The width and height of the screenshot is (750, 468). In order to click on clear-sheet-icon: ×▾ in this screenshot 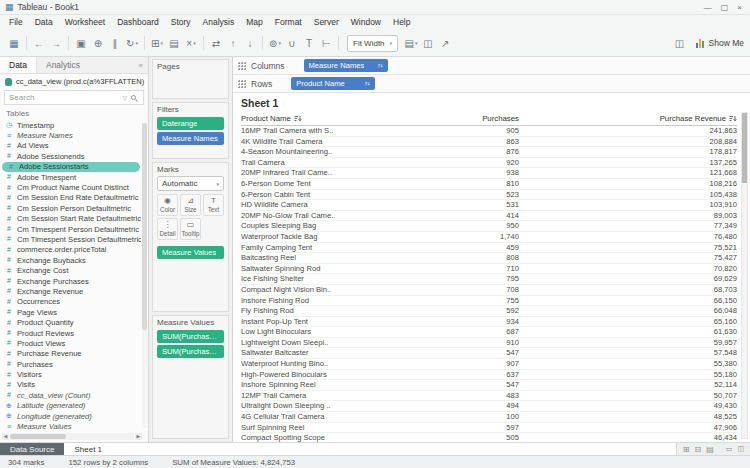, I will do `click(191, 43)`.